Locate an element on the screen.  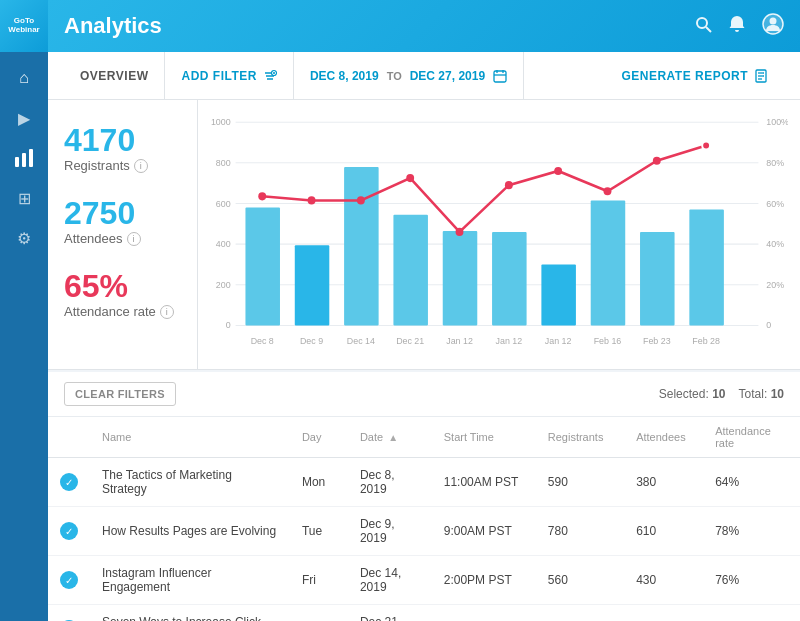
selected-count: 10 is located at coordinates (718, 394).